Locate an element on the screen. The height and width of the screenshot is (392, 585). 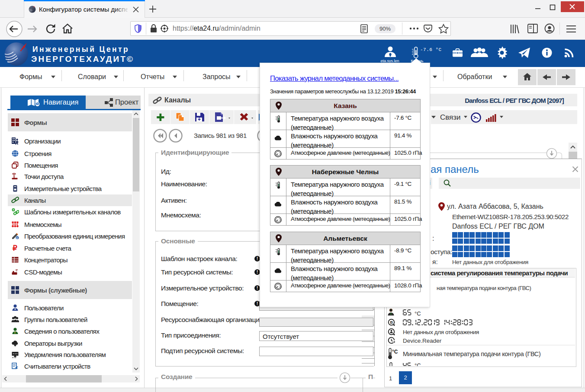
svg-text: °C is located at coordinates (395, 352).